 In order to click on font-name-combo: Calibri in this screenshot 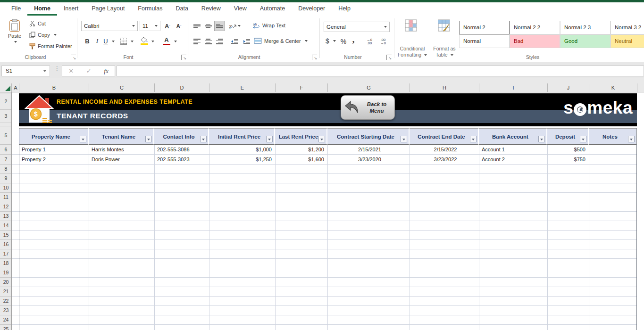, I will do `click(109, 26)`.